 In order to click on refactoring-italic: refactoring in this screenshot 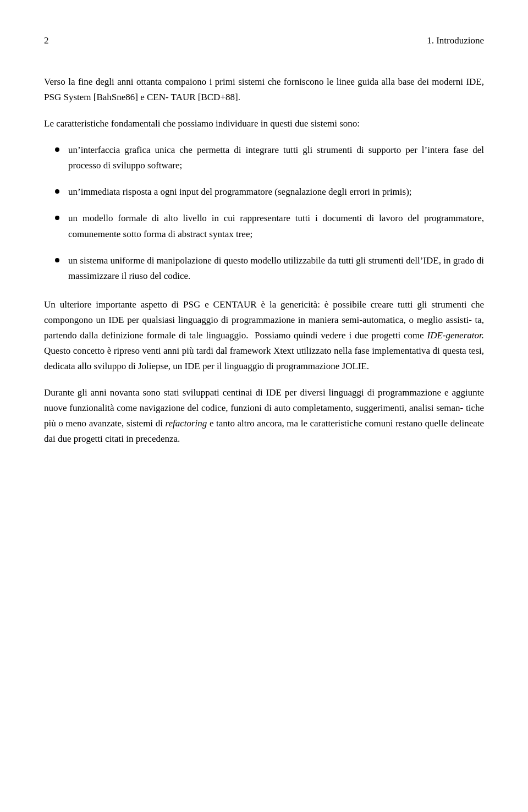, I will do `click(186, 424)`.